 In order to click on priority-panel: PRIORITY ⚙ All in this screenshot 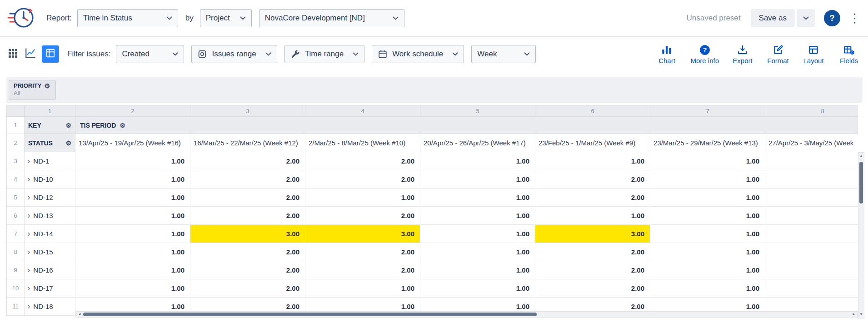, I will do `click(32, 90)`.